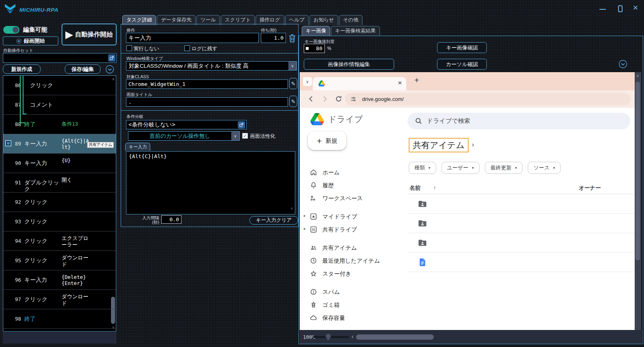 Image resolution: width=644 pixels, height=347 pixels. What do you see at coordinates (360, 84) in the screenshot?
I see `browser-tab: ✕` at bounding box center [360, 84].